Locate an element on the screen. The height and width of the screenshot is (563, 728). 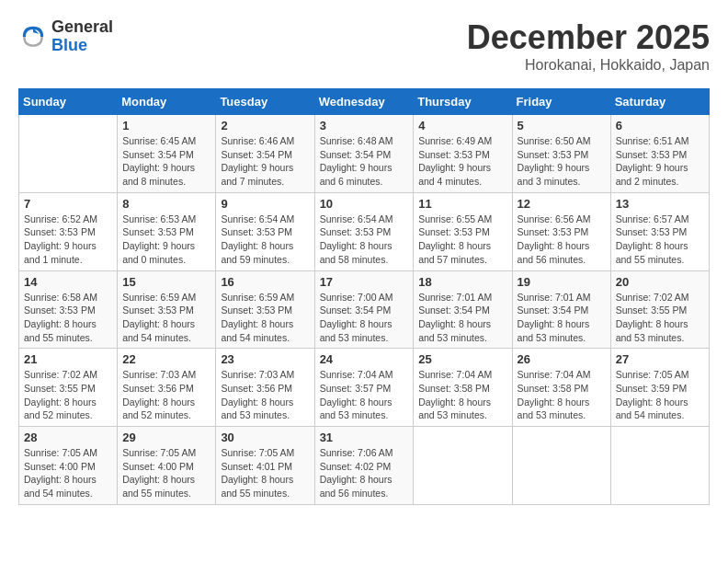
calendar-week-row: 14Sunrise: 6:58 AM Sunset: 3:53 PM Dayli… is located at coordinates (364, 309).